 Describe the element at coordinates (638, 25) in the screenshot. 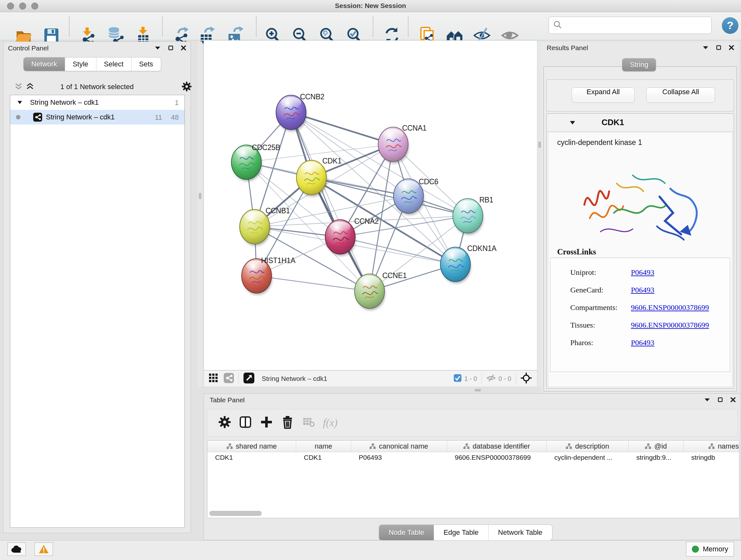

I see `search-input` at that location.